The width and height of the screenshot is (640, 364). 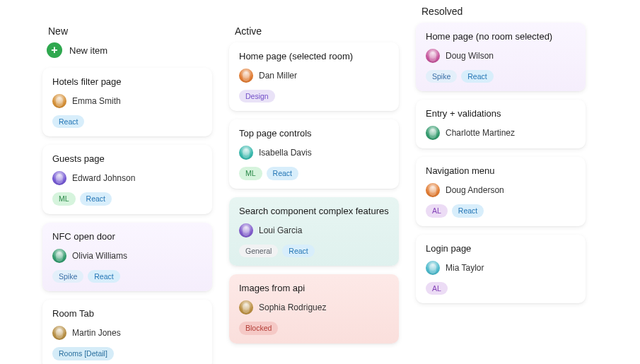 I want to click on assignee-name: Olivia Williams, so click(x=100, y=256).